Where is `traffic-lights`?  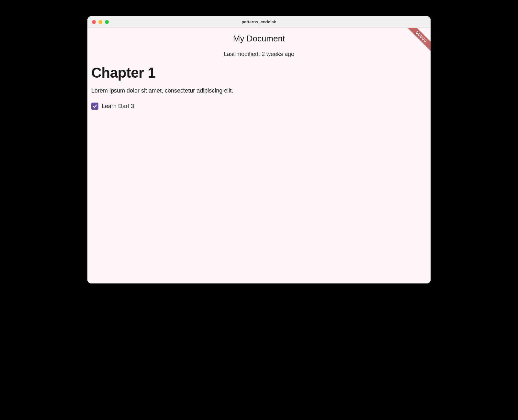
traffic-lights is located at coordinates (98, 22).